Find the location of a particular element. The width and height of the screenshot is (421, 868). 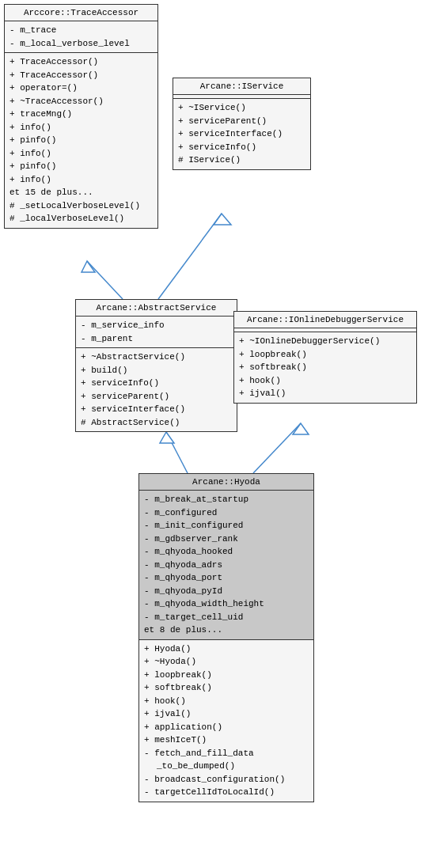

is-method-4: + serviceInfo() is located at coordinates (242, 147).